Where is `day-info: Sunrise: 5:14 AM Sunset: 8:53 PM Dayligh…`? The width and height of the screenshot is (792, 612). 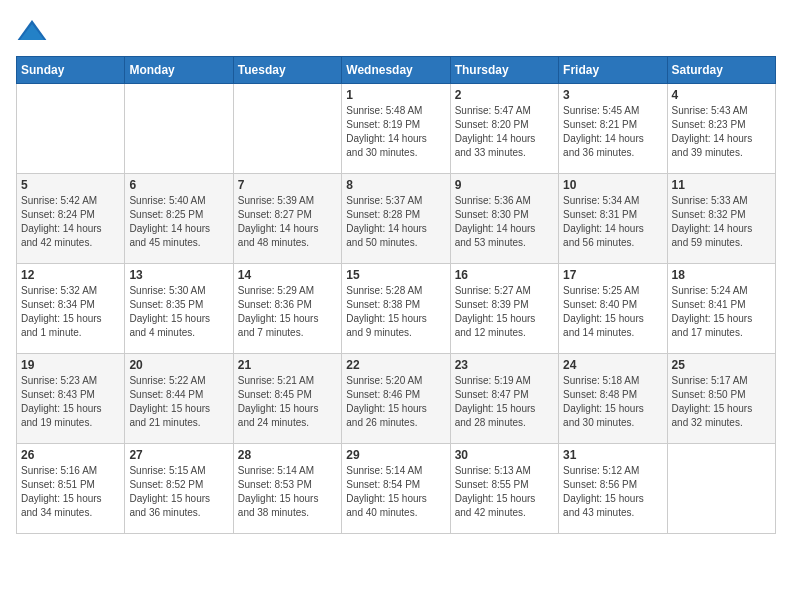
day-info: Sunrise: 5:14 AM Sunset: 8:53 PM Dayligh… is located at coordinates (288, 492).